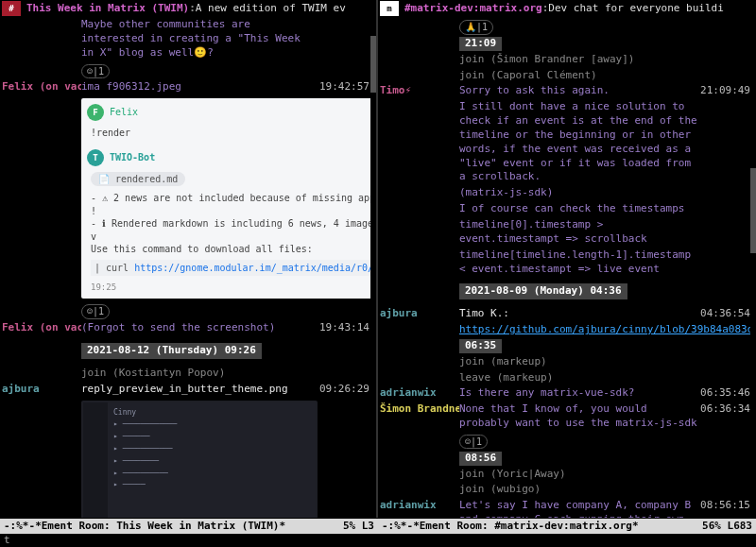  What do you see at coordinates (565, 378) in the screenshot?
I see `message-row: leave (markeup)` at bounding box center [565, 378].